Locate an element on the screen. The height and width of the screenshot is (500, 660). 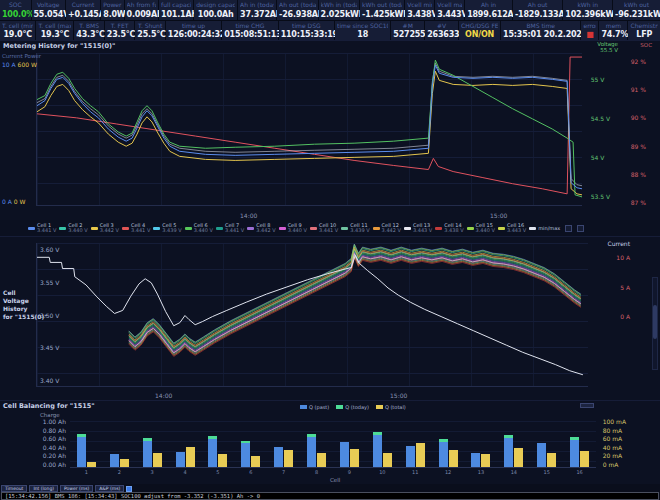
metering-voltage-cursor: Voltage 55.5 V is located at coordinates (608, 48).